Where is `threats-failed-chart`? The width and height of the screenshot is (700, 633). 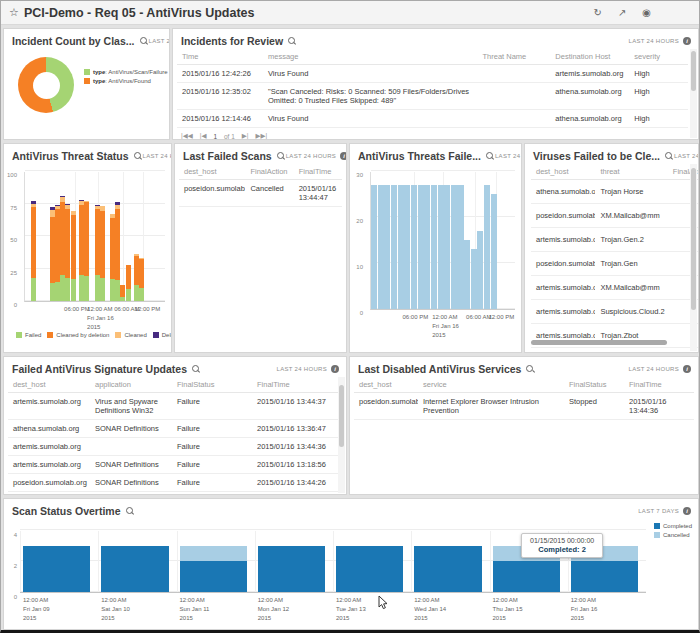
threats-failed-chart is located at coordinates (442, 241).